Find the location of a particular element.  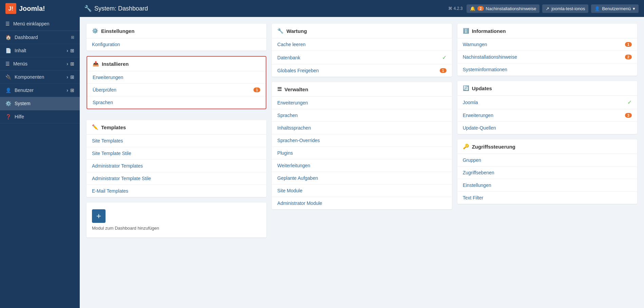

nachinstallationshinweise-label: Nachinstallationshinweise is located at coordinates (490, 57).